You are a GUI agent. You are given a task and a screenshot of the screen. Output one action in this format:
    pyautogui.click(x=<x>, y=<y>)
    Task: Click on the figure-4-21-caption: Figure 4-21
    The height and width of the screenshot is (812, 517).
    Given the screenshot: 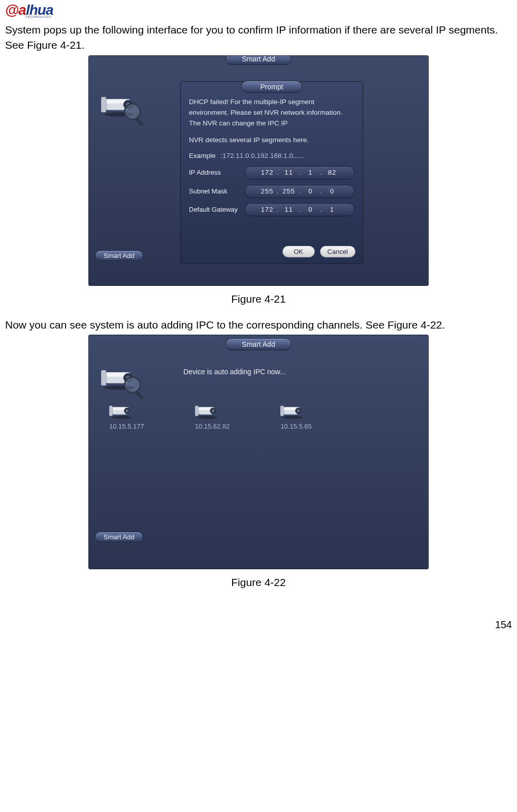 What is the action you would take?
    pyautogui.click(x=258, y=299)
    